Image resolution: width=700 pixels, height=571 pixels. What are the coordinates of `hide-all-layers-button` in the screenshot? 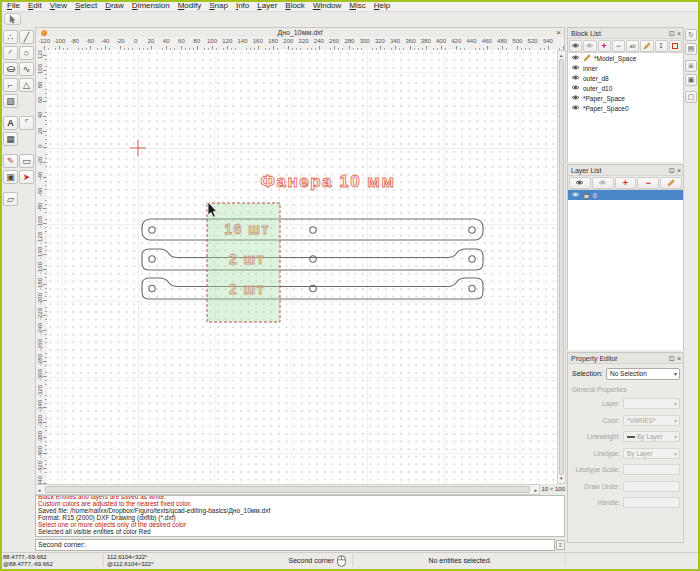 It's located at (603, 183).